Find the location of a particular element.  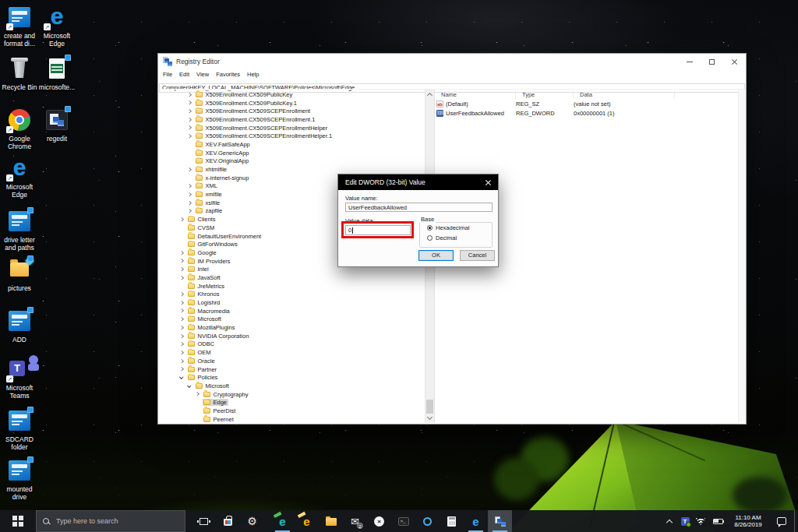

menu-item-edit: Edit is located at coordinates (184, 75).